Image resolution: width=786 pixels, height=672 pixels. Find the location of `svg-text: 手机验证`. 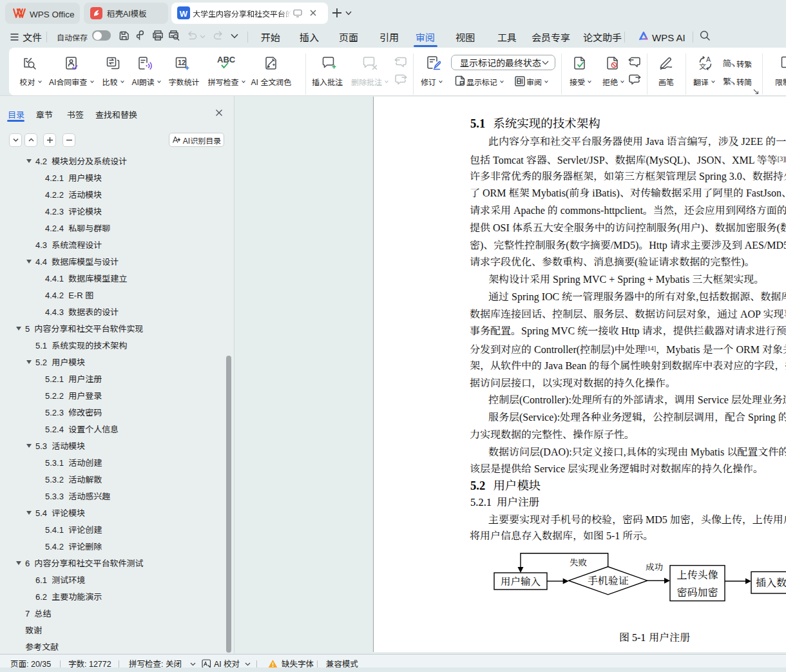

svg-text: 手机验证 is located at coordinates (608, 580).